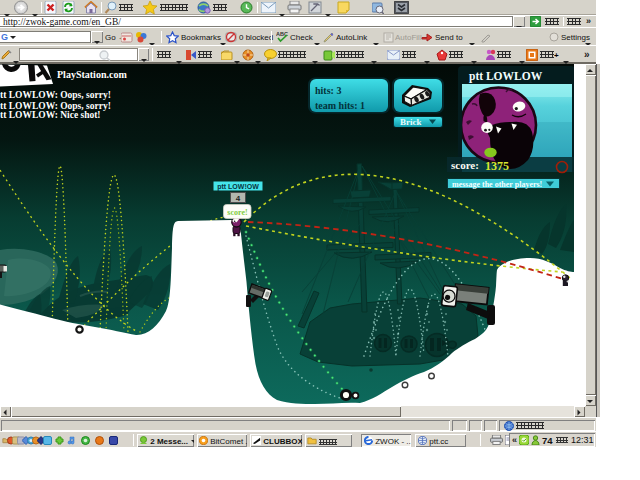 The height and width of the screenshot is (480, 640). I want to click on svg-text: score!, so click(237, 212).